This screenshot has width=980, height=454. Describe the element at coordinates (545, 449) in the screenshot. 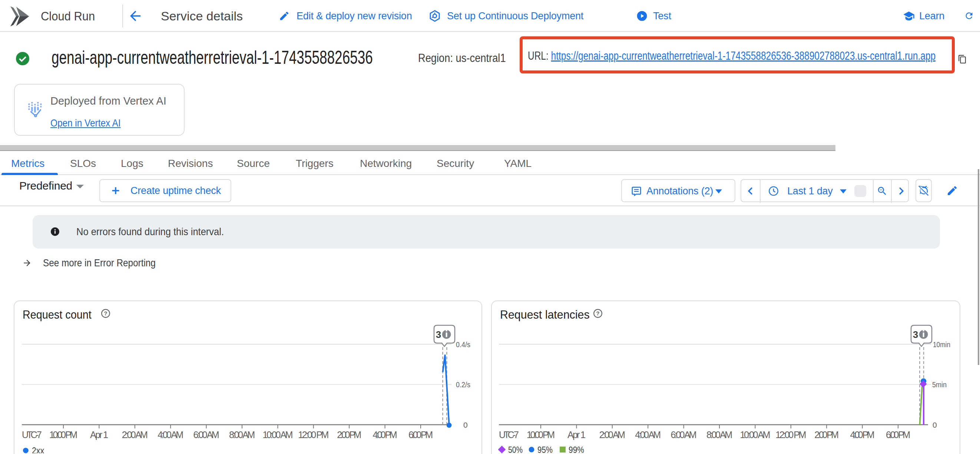

I see `svg-text: 95%` at that location.